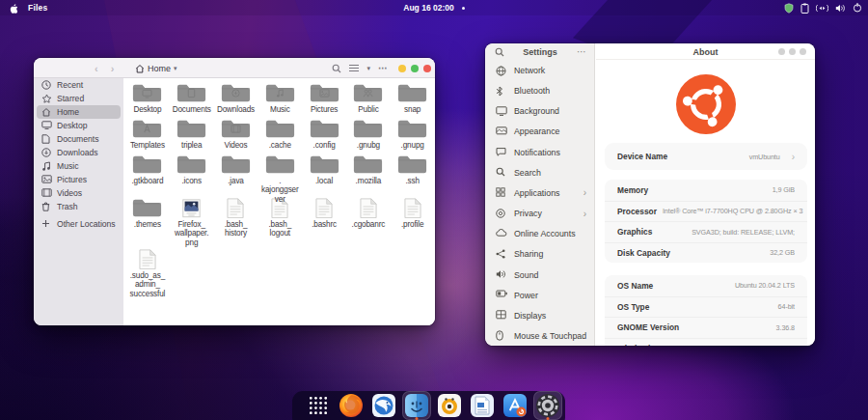 The height and width of the screenshot is (420, 868). Describe the element at coordinates (540, 131) in the screenshot. I see `settings-item-appearance: Appearance` at that location.